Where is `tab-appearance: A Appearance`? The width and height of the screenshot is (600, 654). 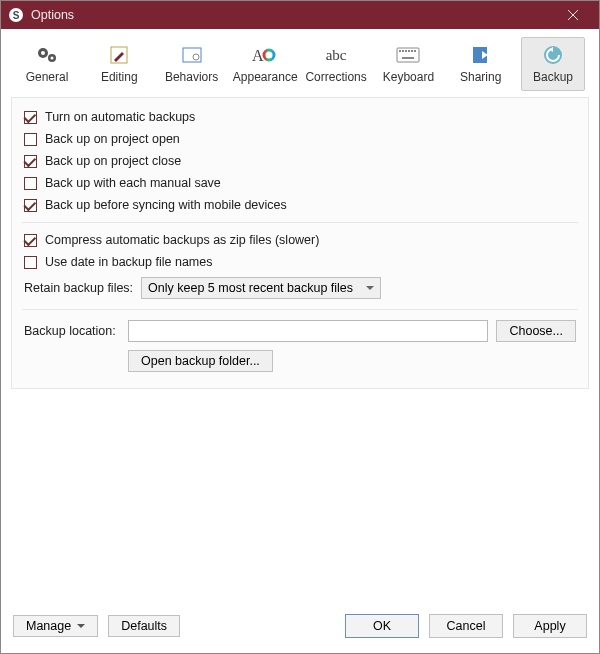
tab-appearance: A Appearance is located at coordinates (264, 64).